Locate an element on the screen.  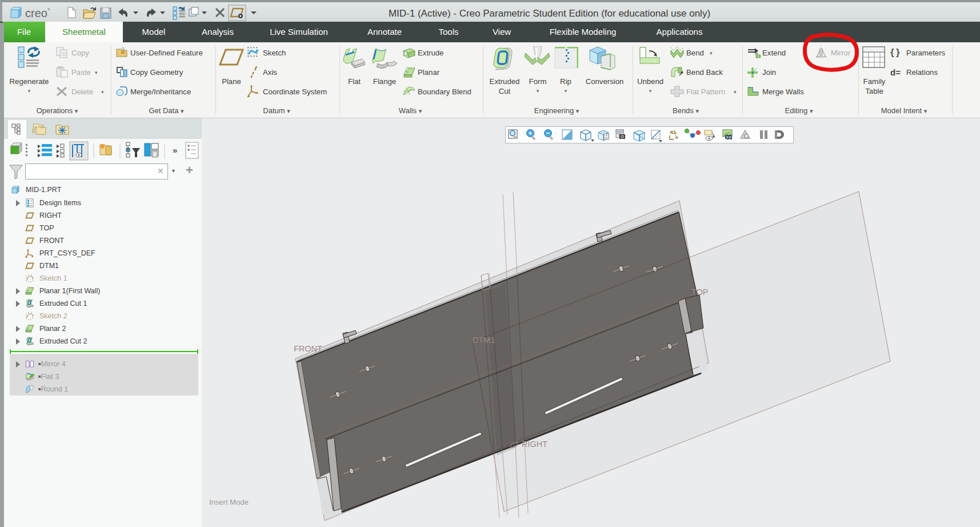
svg-text: creo° is located at coordinates (38, 13).